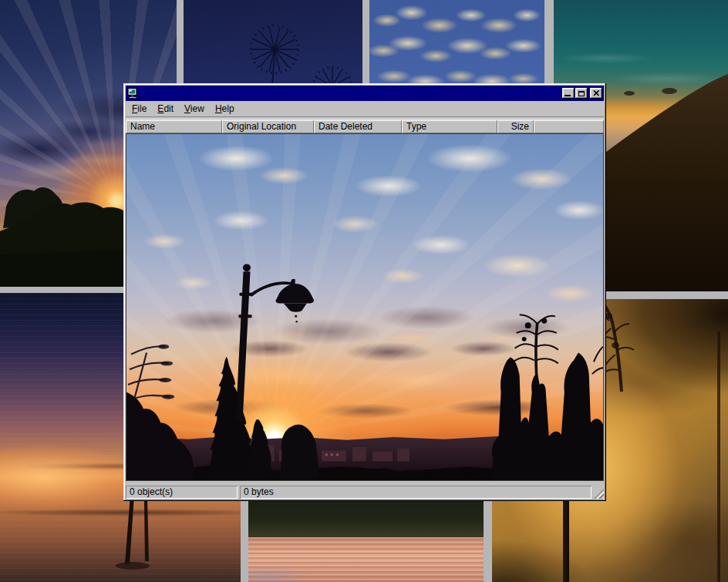  I want to click on status-size: 0 bytes, so click(416, 492).